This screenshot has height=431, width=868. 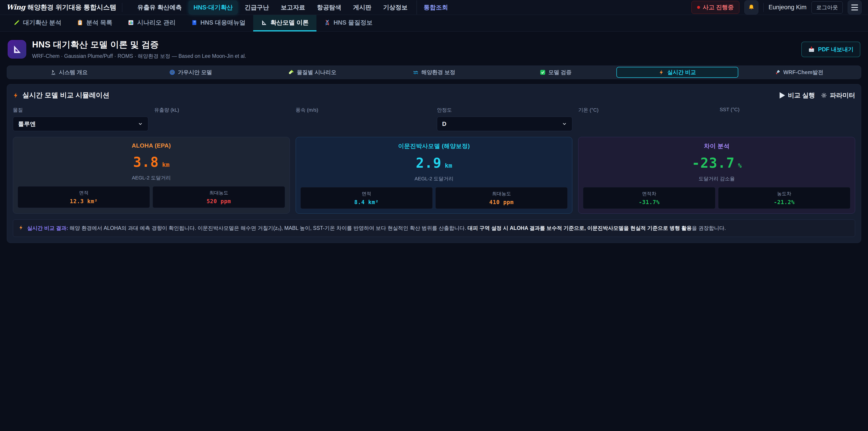 I want to click on incident-status-badge: 사고 진행중, so click(x=715, y=7).